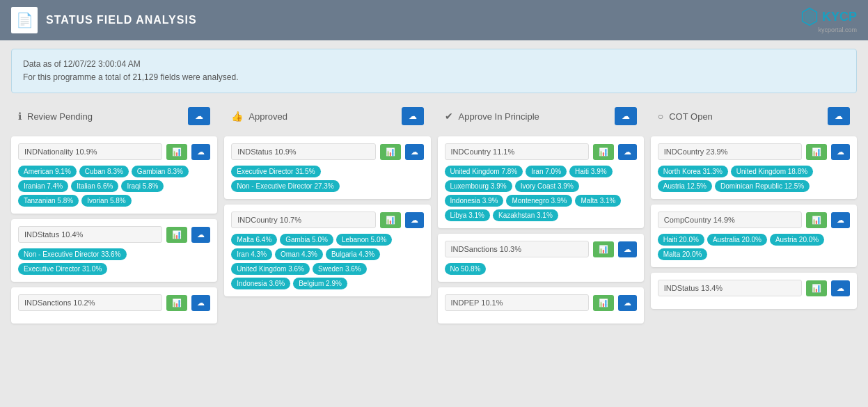  I want to click on card-cot-open-1: CompCountry 14.9% 📊 ☁ Haiti 20.0%Austral…, so click(754, 236).